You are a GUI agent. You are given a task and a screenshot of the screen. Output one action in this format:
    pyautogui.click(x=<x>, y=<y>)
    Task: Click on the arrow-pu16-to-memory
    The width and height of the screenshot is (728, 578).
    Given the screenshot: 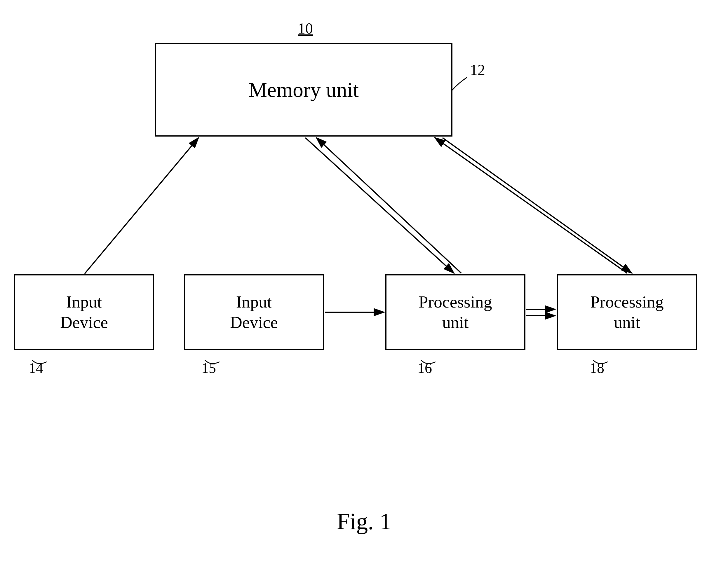 What is the action you would take?
    pyautogui.click(x=389, y=205)
    